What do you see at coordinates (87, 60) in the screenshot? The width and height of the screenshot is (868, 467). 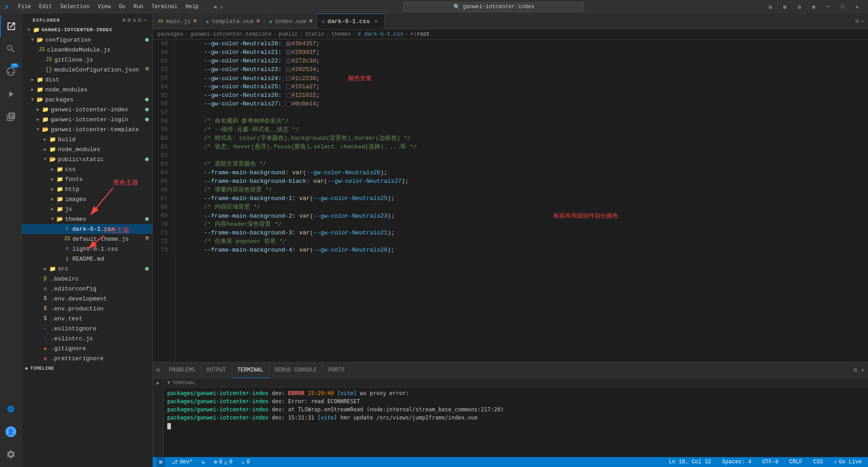 I see `sidebar-item-gitClone: JS gitClone.js` at bounding box center [87, 60].